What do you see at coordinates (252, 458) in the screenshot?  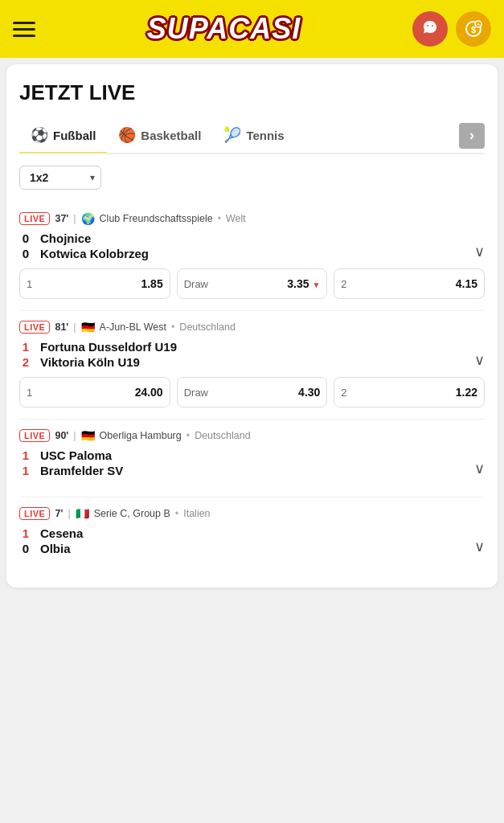 I see `match-card: LIVE 90' | 🇩🇪 Oberliga Hamburg • Deutsch…` at bounding box center [252, 458].